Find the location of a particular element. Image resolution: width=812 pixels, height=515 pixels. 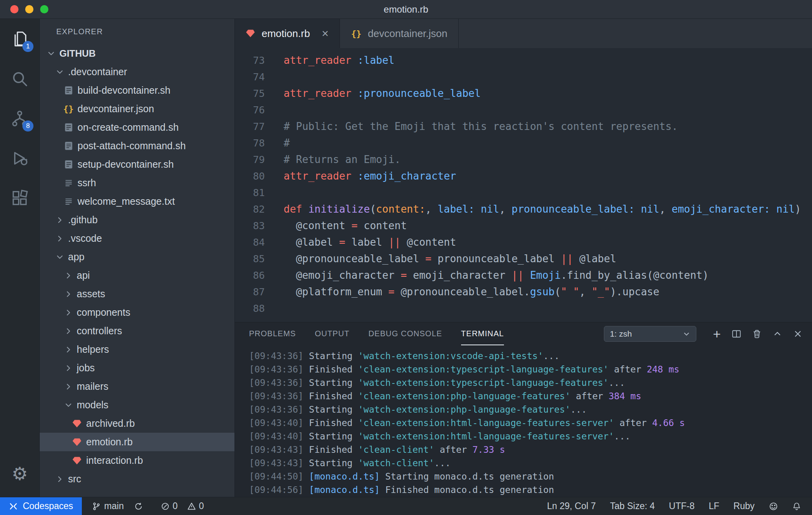

notifications-button is located at coordinates (797, 506).